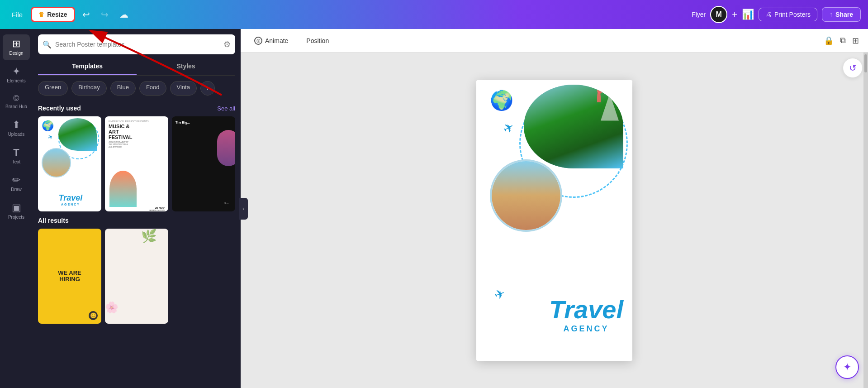 This screenshot has width=868, height=388. Describe the element at coordinates (57, 14) in the screenshot. I see `resize-label: Resize` at that location.